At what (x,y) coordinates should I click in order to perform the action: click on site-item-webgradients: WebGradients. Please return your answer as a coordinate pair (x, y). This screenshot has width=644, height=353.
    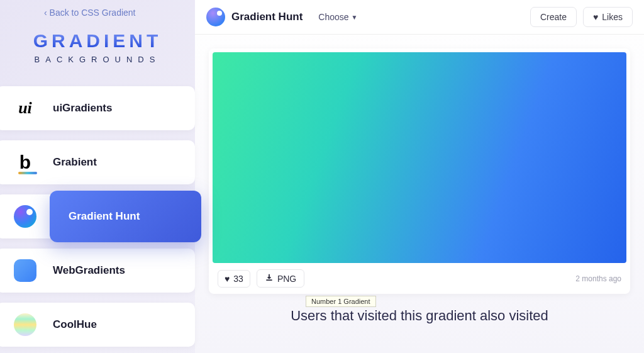
    Looking at the image, I should click on (97, 271).